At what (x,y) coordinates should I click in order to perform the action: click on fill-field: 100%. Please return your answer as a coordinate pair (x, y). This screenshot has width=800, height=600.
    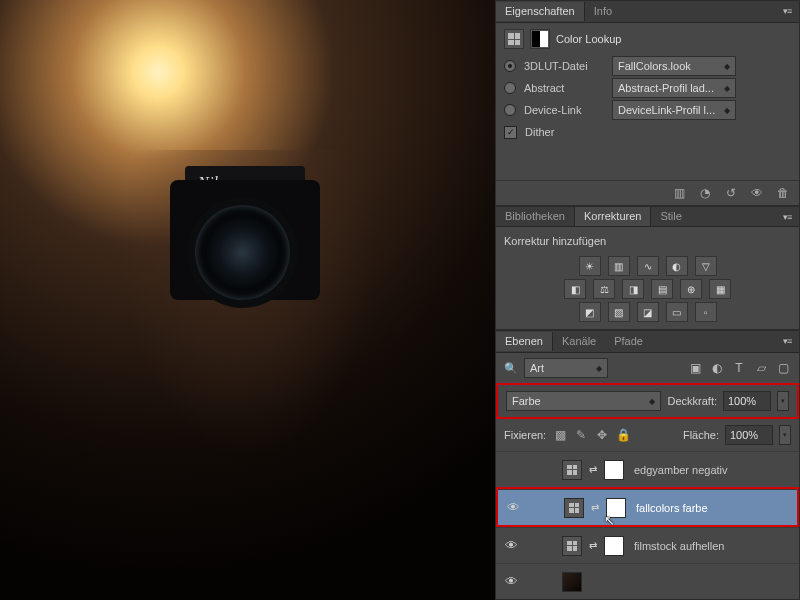
    Looking at the image, I should click on (749, 435).